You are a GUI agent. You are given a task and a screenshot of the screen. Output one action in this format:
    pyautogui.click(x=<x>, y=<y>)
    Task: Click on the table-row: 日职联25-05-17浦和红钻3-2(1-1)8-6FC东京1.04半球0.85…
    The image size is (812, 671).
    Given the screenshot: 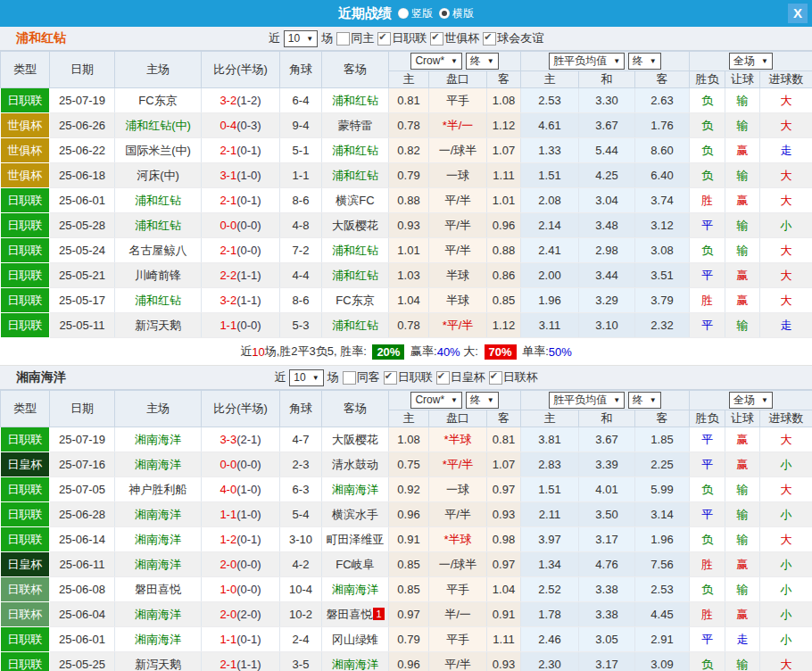 What is the action you would take?
    pyautogui.click(x=407, y=301)
    